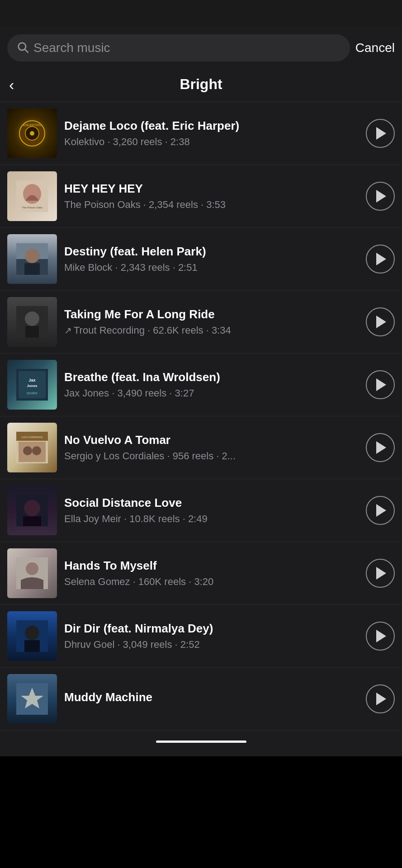 The image size is (402, 868). What do you see at coordinates (32, 196) in the screenshot?
I see `track-thumbnail: The Poison Oaks` at bounding box center [32, 196].